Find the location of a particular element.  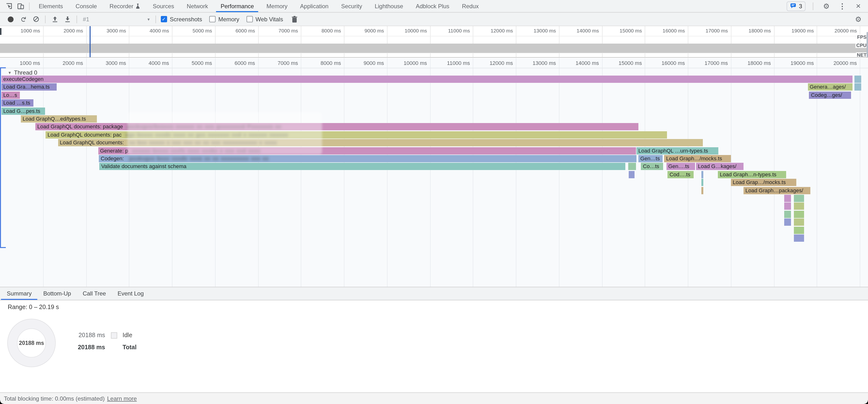

flame-bar: Load Graph…packages/ is located at coordinates (777, 190).